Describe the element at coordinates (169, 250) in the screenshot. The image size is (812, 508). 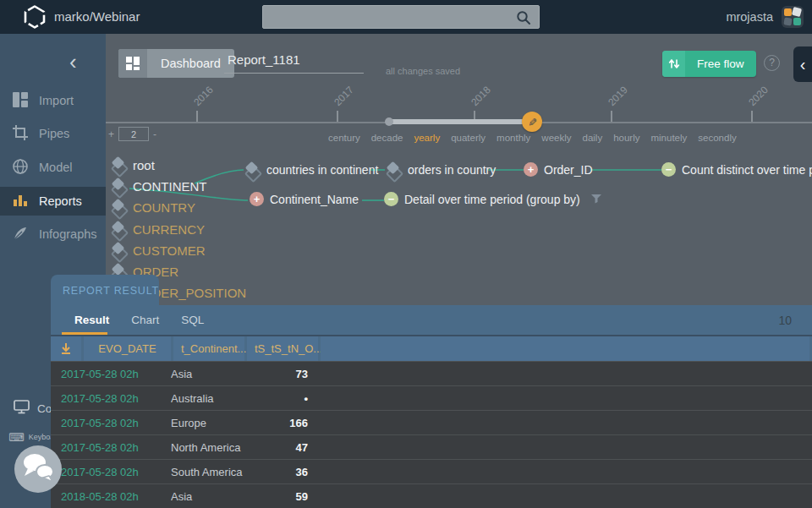
I see `entity-label: CUSTOMER` at that location.